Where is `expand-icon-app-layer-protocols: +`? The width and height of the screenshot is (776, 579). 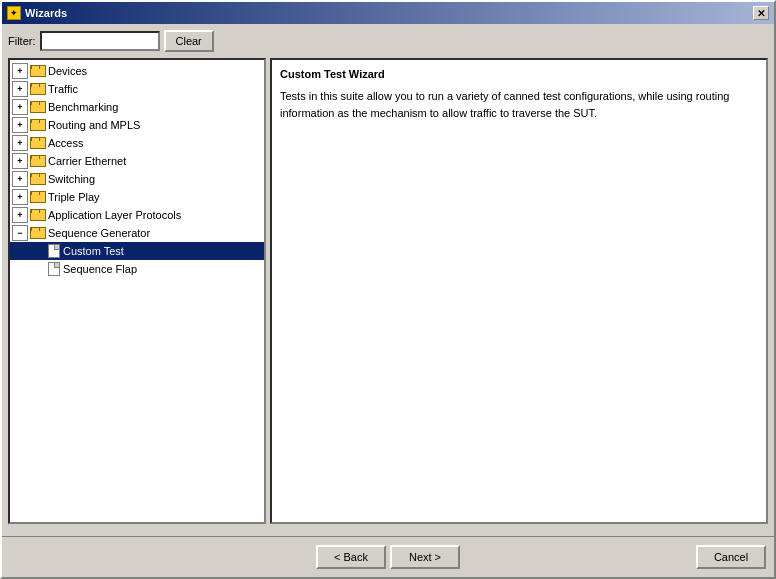 expand-icon-app-layer-protocols: + is located at coordinates (20, 215).